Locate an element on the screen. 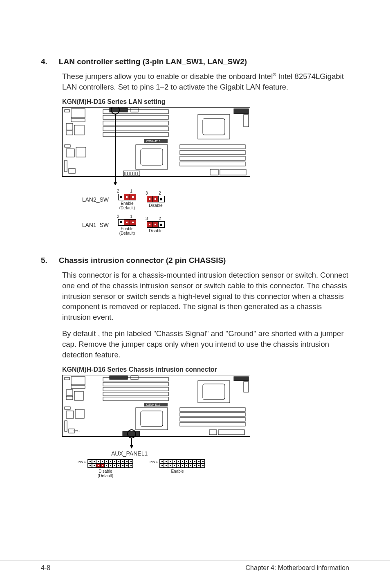 The height and width of the screenshot is (588, 390). lan2-enable-nums: 2 1 is located at coordinates (127, 191).